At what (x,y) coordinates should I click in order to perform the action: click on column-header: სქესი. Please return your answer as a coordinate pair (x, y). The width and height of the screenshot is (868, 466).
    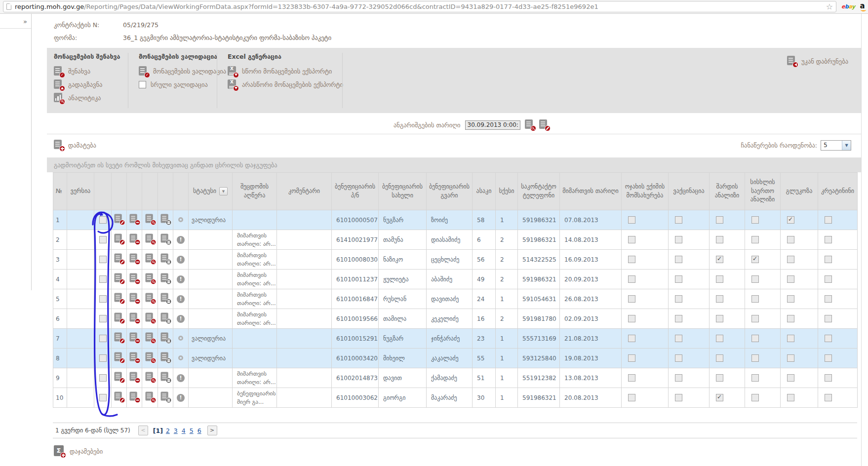
    Looking at the image, I should click on (507, 192).